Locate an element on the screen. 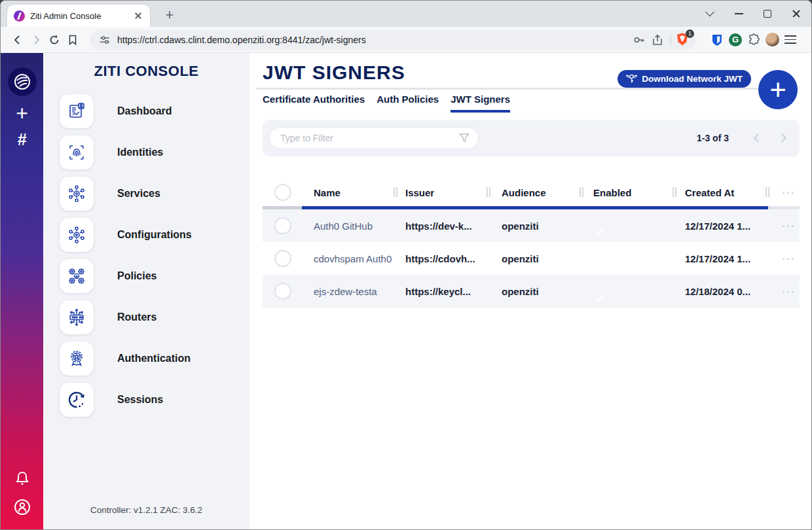  cell-issuer: https://dev-k... is located at coordinates (453, 226).